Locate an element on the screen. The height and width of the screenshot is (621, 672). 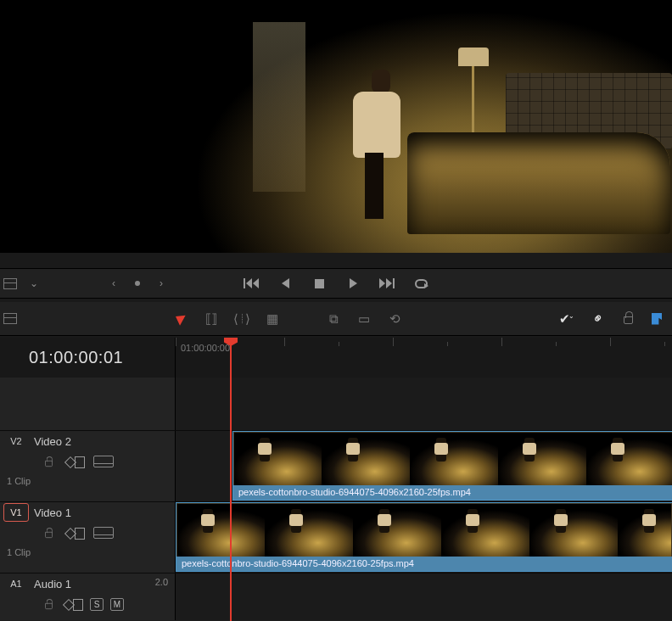
timeline-view-options-icon is located at coordinates (10, 283).